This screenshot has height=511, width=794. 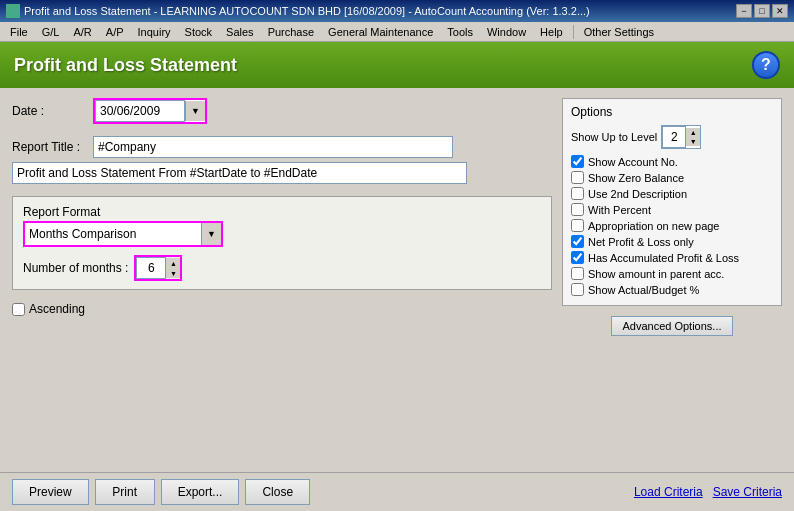 What do you see at coordinates (240, 32) in the screenshot?
I see `menu-sales: Sales` at bounding box center [240, 32].